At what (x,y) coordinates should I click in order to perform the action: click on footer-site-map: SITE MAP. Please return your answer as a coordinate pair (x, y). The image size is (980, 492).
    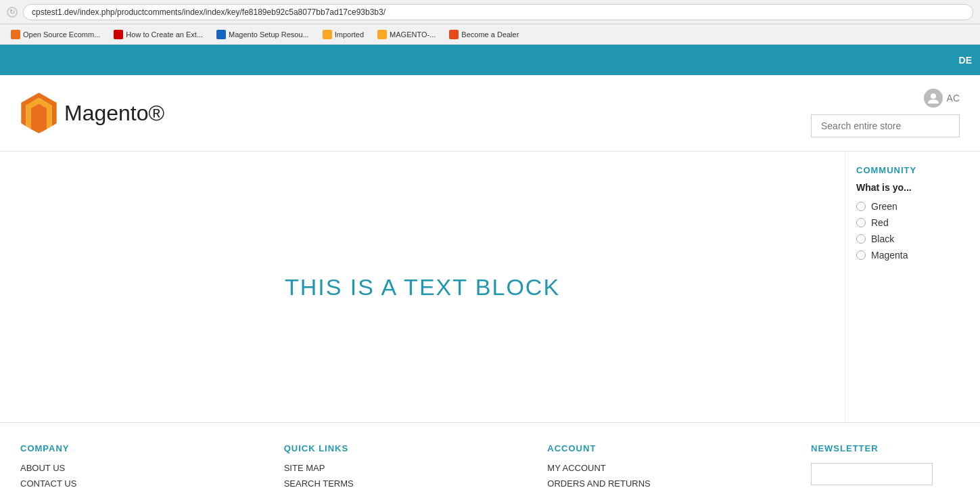
    Looking at the image, I should click on (409, 468).